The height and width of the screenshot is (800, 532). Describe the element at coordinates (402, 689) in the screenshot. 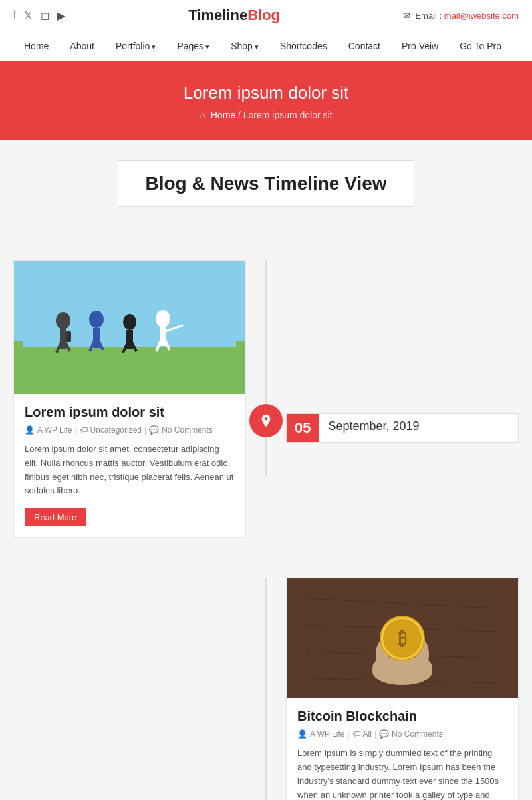

I see `post-card-2: ₿ Bitcoin Blockchain 👤 A WP Life | 🏷 All…` at that location.